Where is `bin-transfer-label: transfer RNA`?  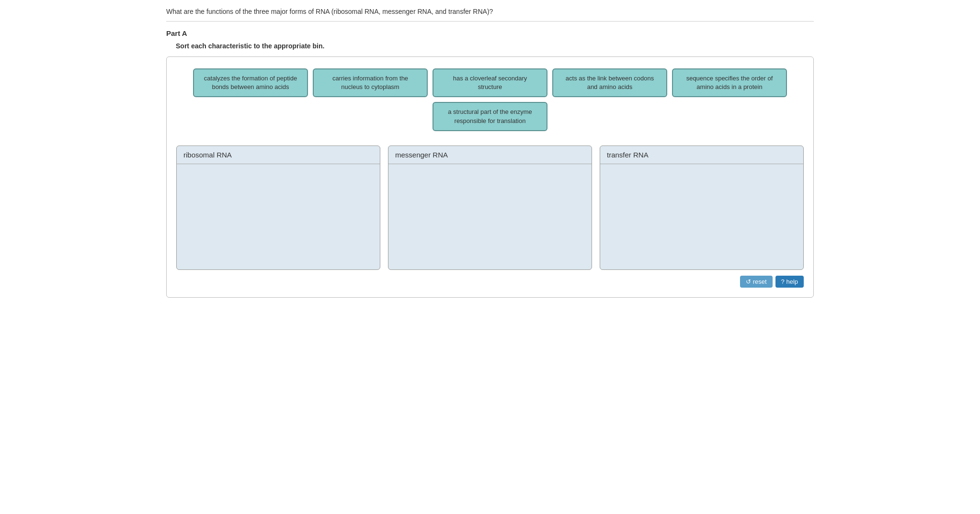 bin-transfer-label: transfer RNA is located at coordinates (702, 155).